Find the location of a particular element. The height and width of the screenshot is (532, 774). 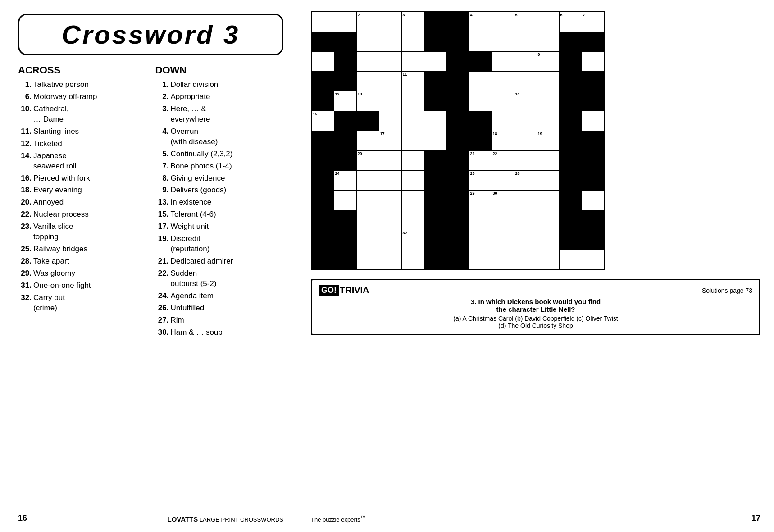

grid-cell: 17 is located at coordinates (390, 141).